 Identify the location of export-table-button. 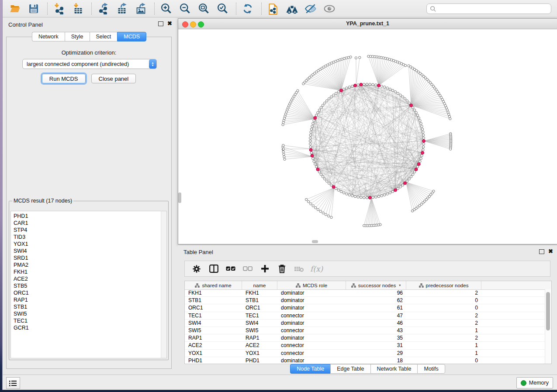
(122, 9).